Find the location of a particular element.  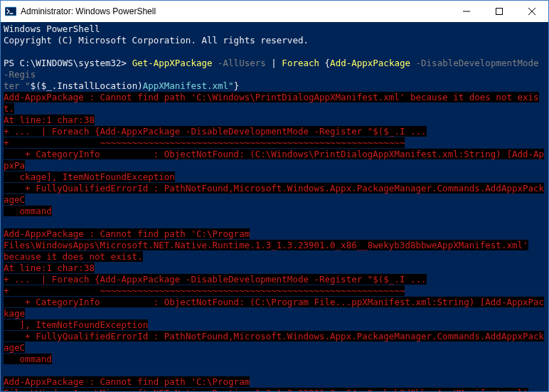

minimize-button is located at coordinates (467, 11).